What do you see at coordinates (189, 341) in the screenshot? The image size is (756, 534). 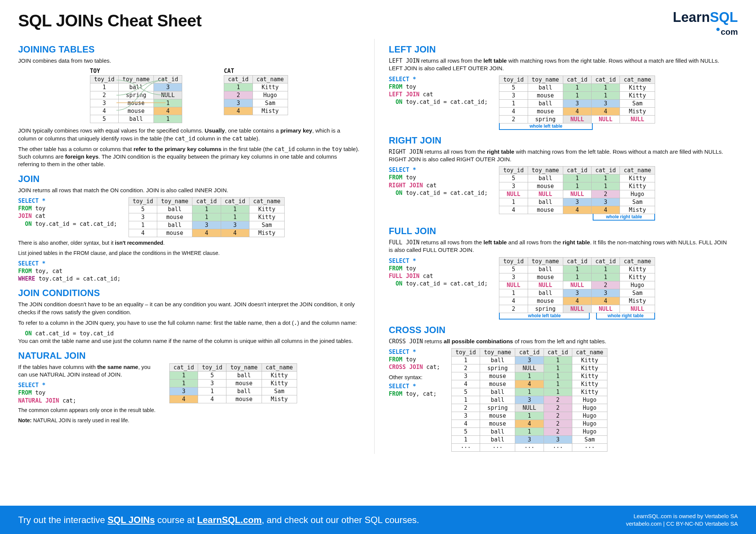 I see `jc-p3: You can omit the table name and use just…` at bounding box center [189, 341].